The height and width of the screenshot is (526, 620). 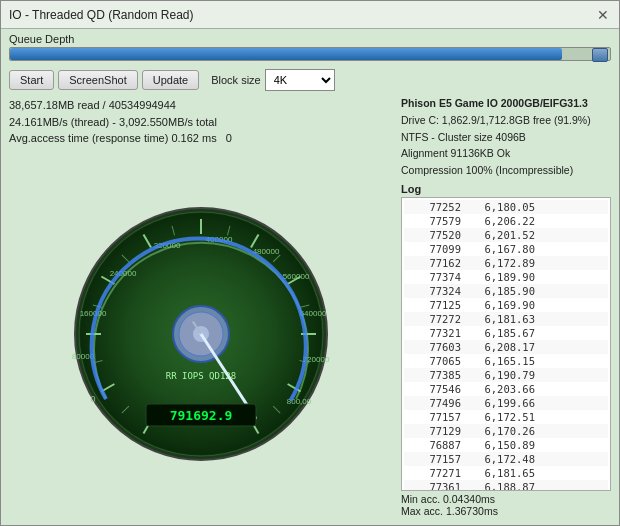 I want to click on queue-depth-slider, so click(x=310, y=54).